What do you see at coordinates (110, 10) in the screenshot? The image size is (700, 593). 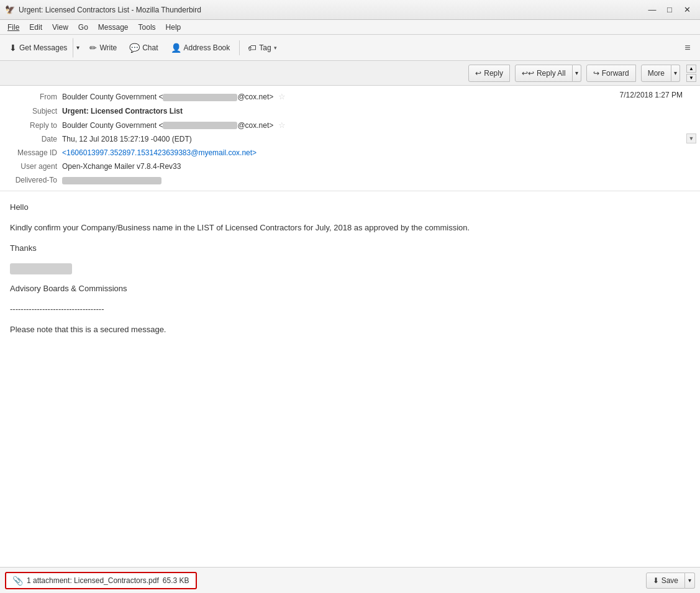 I see `window-title: Urgent: Licensed Contractors List - Mozi…` at bounding box center [110, 10].